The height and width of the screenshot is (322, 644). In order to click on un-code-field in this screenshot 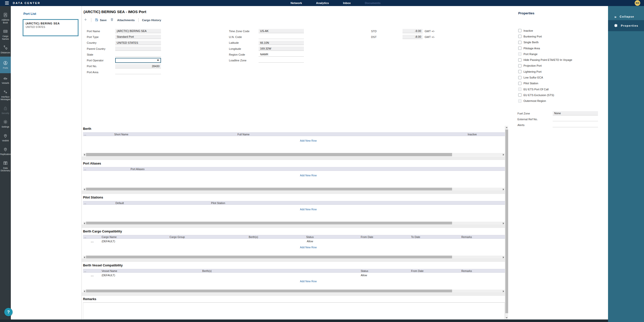, I will do `click(281, 37)`.